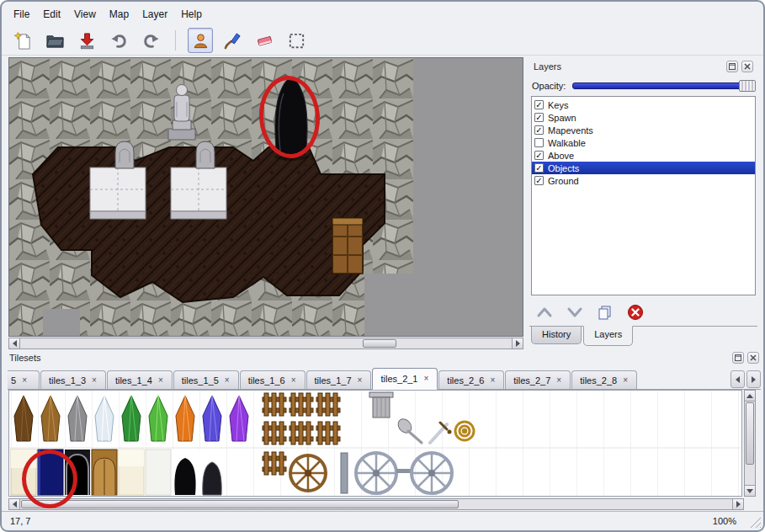 The height and width of the screenshot is (532, 765). I want to click on select-tool-button, so click(296, 40).